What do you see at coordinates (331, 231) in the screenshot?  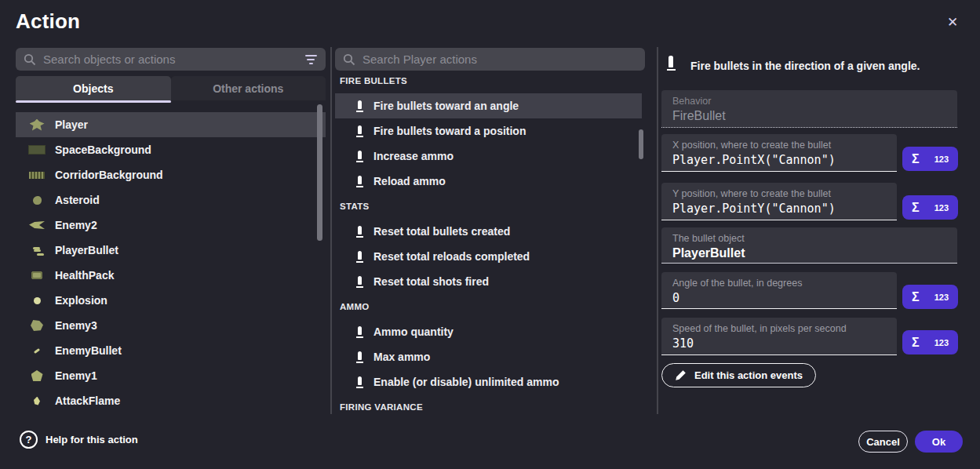 I see `panel-divider-left` at bounding box center [331, 231].